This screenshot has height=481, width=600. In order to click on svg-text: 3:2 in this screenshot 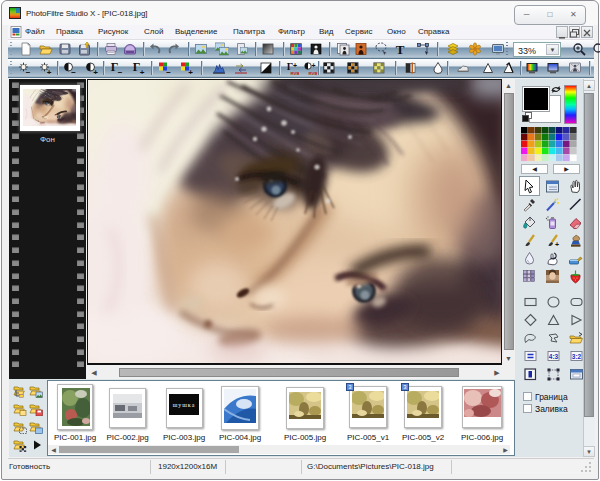, I will do `click(577, 356)`.